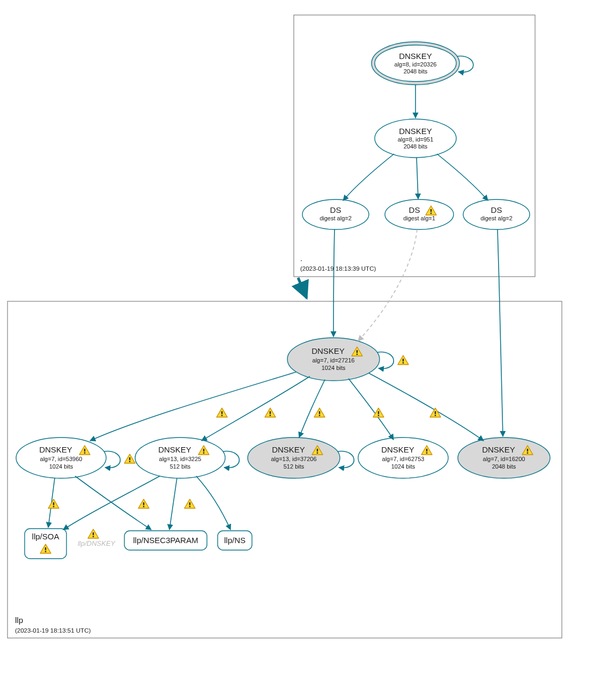 The height and width of the screenshot is (675, 616). Describe the element at coordinates (415, 63) in the screenshot. I see `node-dnskey-root-ksk: DNSKEY alg=8, id=20326 2048 bits` at that location.